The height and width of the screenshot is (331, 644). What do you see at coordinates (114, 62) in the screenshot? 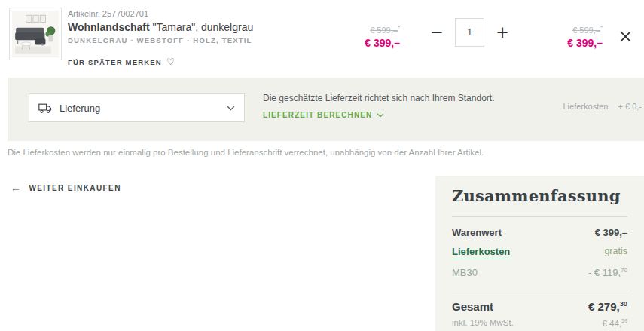
I see `save-for-later-label: FÜR SPÄTER MERKEN` at bounding box center [114, 62].